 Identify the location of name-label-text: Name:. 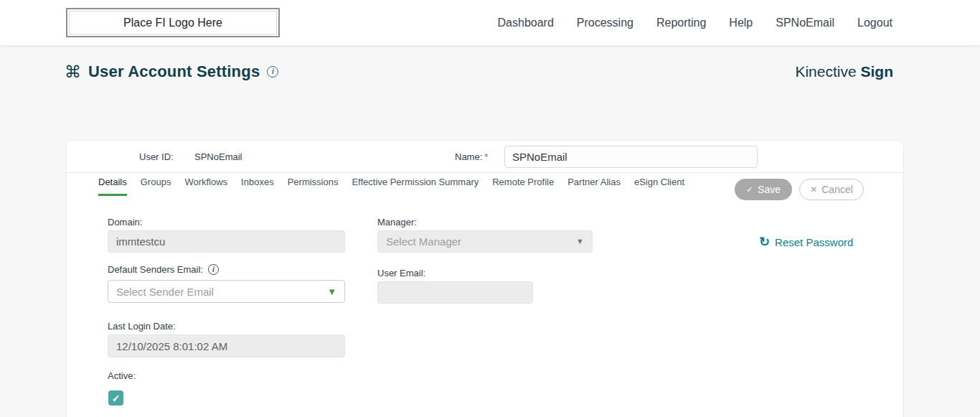
(468, 156).